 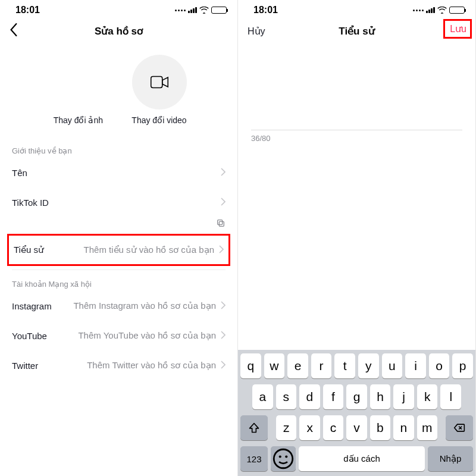 What do you see at coordinates (356, 428) in the screenshot?
I see `key-v: v` at bounding box center [356, 428].